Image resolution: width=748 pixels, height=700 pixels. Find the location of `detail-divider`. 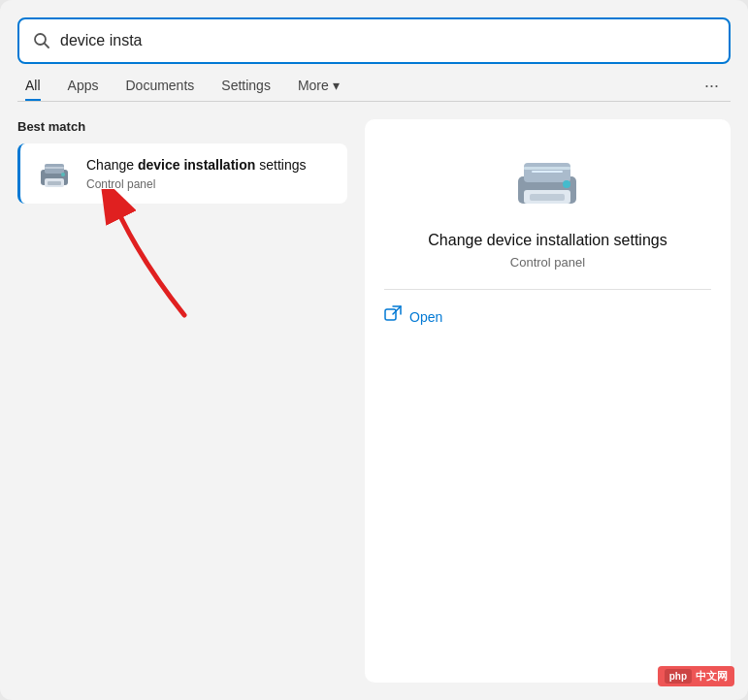

detail-divider is located at coordinates (547, 289).